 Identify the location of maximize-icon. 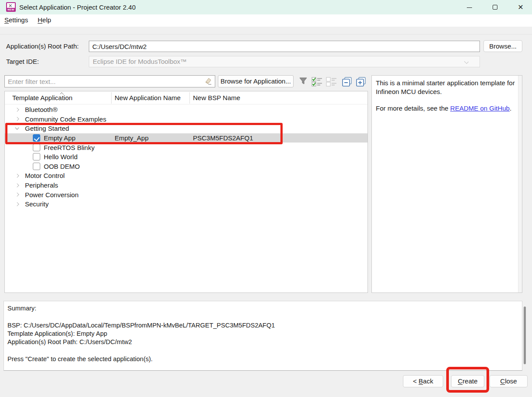
(495, 7).